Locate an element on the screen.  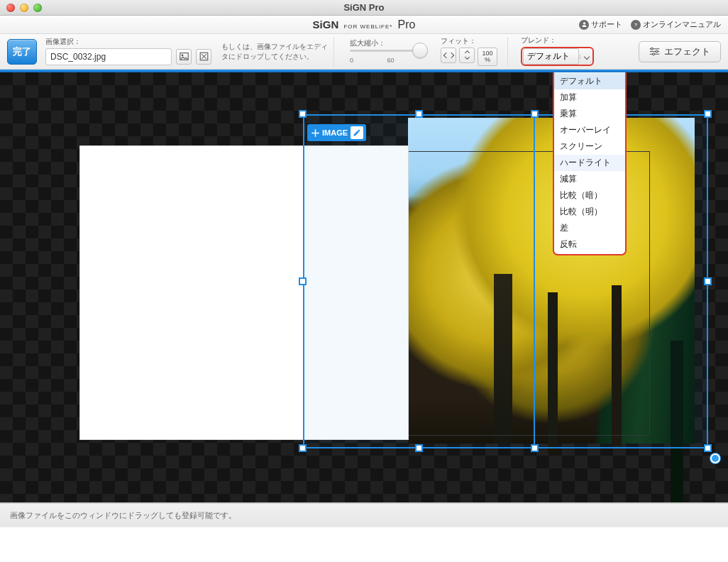
blend-option: 反転 is located at coordinates (590, 244).